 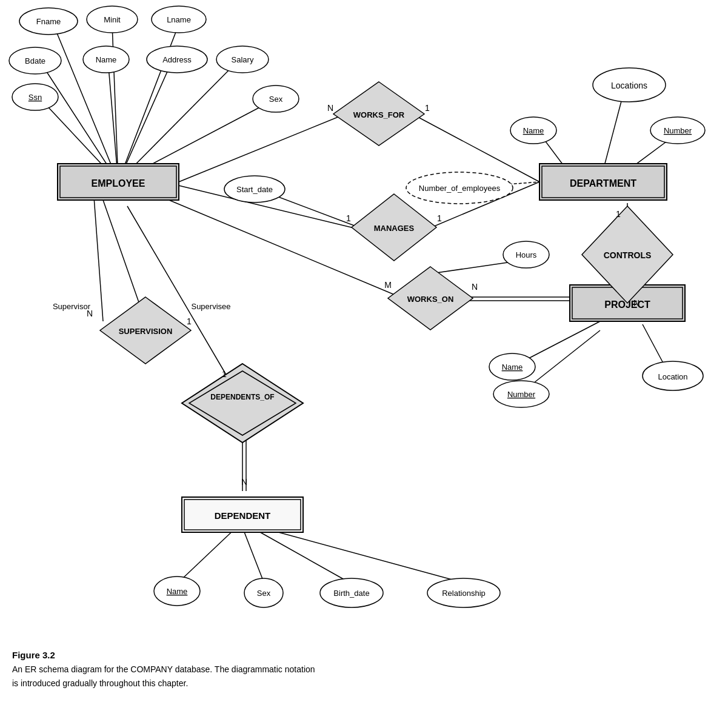 What do you see at coordinates (145, 331) in the screenshot?
I see `supervision-label: SUPERVISION` at bounding box center [145, 331].